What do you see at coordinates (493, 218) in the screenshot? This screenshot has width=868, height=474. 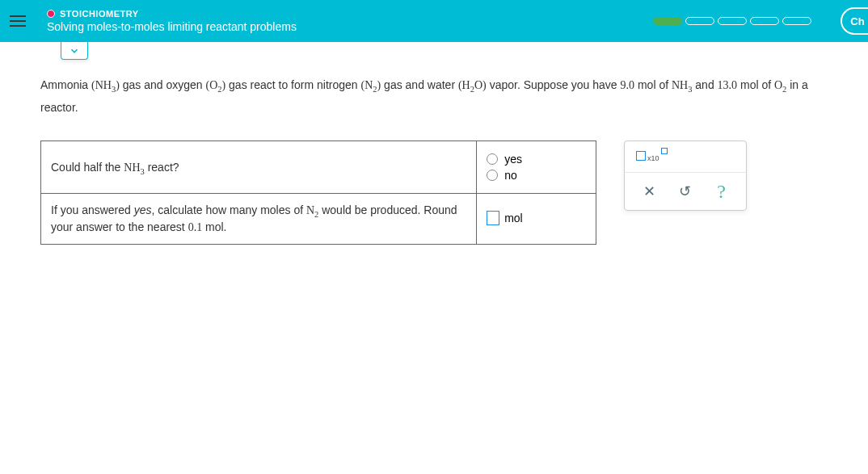 I see `moles-input` at bounding box center [493, 218].